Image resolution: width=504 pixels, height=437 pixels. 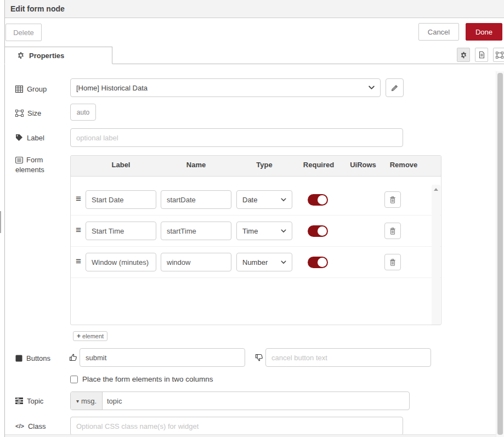 What do you see at coordinates (395, 88) in the screenshot?
I see `edit-group-button` at bounding box center [395, 88].